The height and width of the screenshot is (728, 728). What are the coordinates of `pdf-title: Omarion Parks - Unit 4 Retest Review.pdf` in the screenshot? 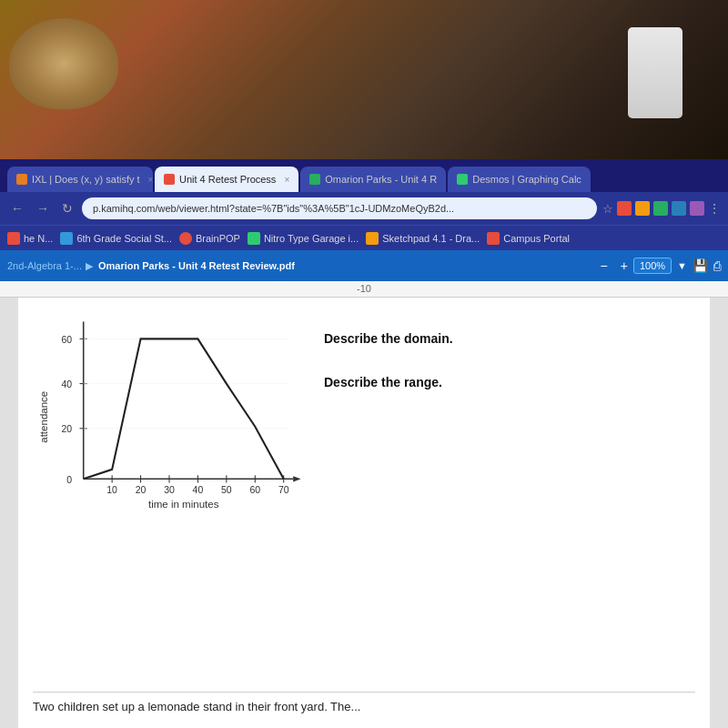 It's located at (197, 266).